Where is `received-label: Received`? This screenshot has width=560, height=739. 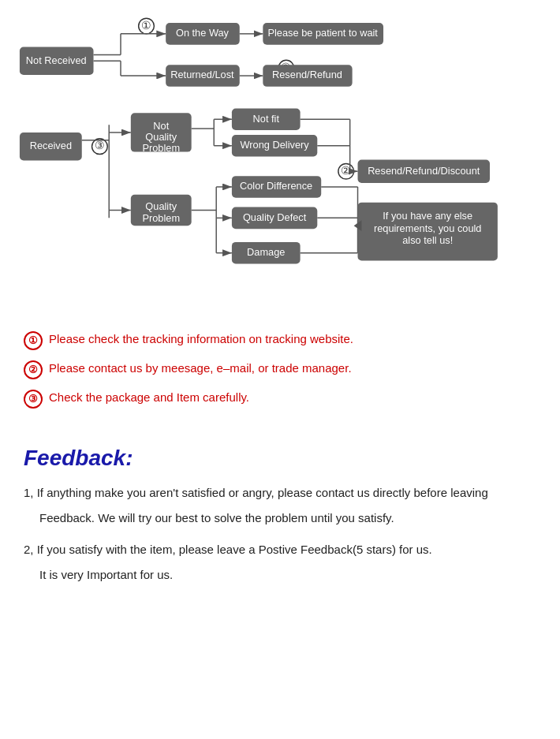 received-label: Received is located at coordinates (50, 145).